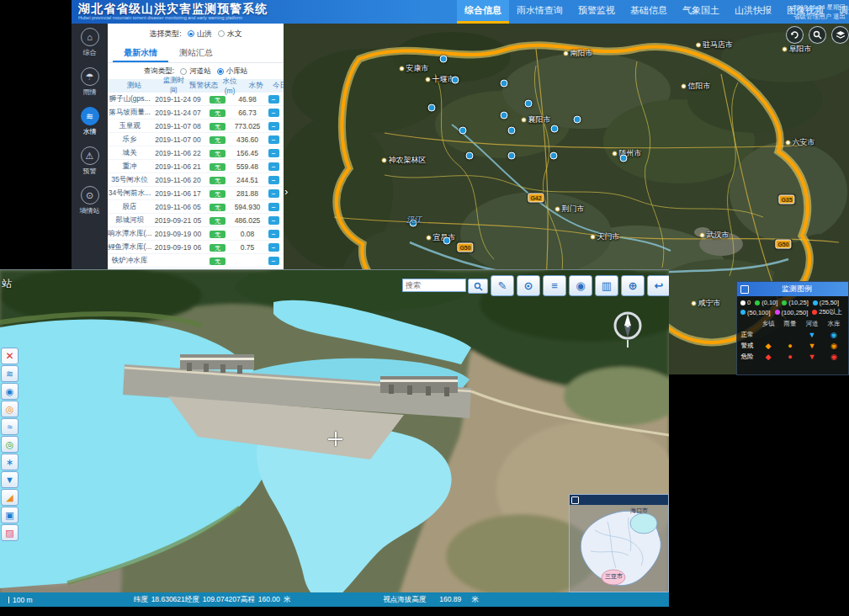  What do you see at coordinates (798, 49) in the screenshot?
I see `map-city-label: 阜阳市` at bounding box center [798, 49].